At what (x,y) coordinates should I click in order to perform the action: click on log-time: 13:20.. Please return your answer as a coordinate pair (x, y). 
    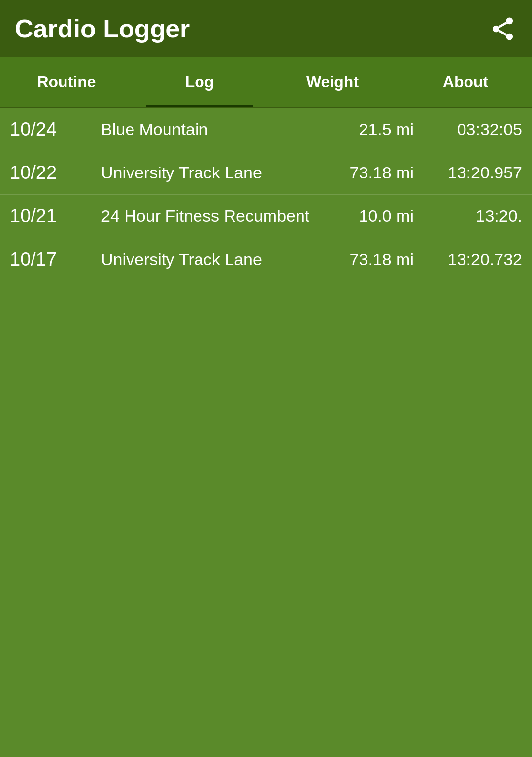
    Looking at the image, I should click on (468, 216).